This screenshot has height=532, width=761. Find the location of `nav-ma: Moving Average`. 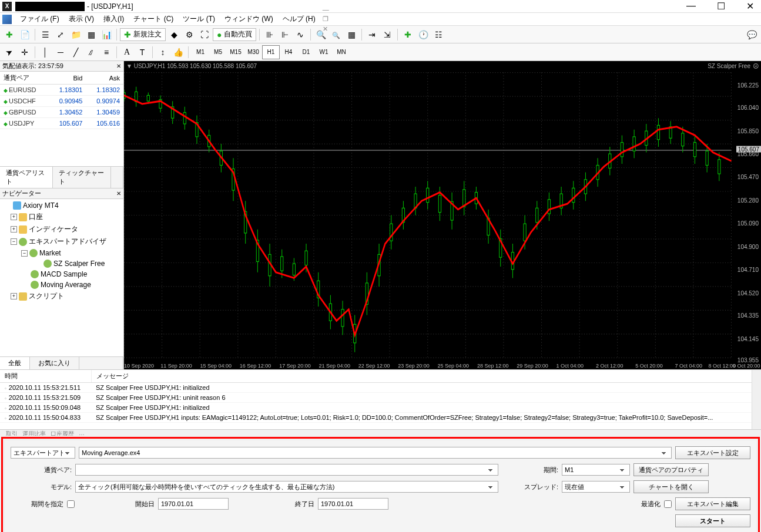

nav-ma: Moving Average is located at coordinates (62, 285).